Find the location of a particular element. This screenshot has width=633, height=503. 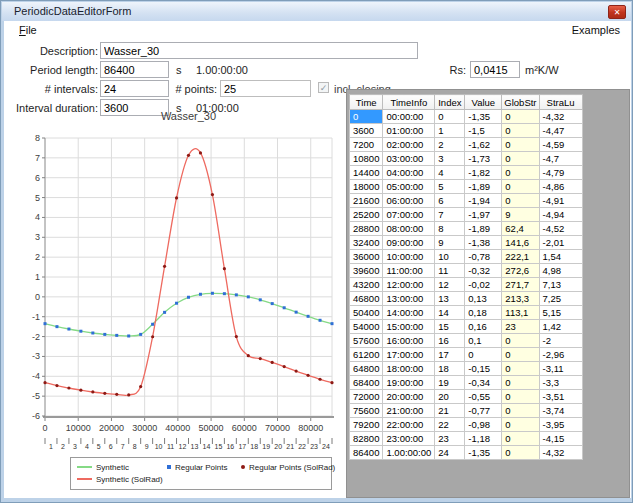

grid-cell: -4,32 is located at coordinates (560, 453).